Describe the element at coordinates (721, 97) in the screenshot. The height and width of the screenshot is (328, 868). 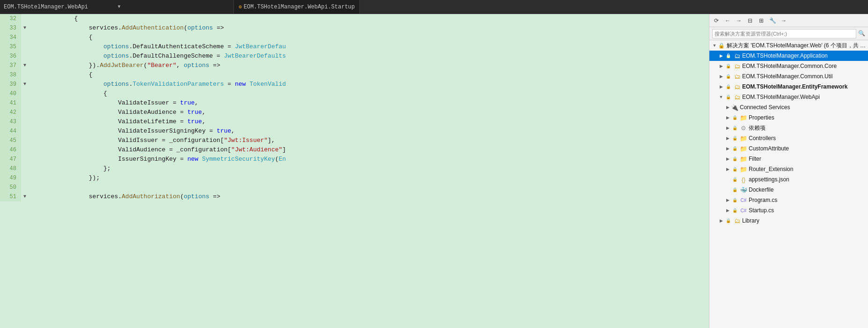
I see `tree-expand-arrow: ▼` at that location.